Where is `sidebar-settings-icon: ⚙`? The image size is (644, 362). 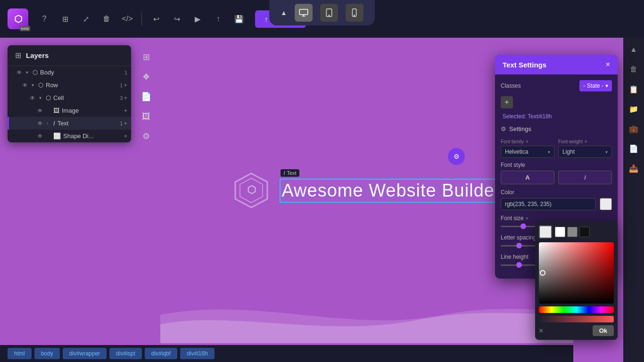
sidebar-settings-icon: ⚙ is located at coordinates (146, 136).